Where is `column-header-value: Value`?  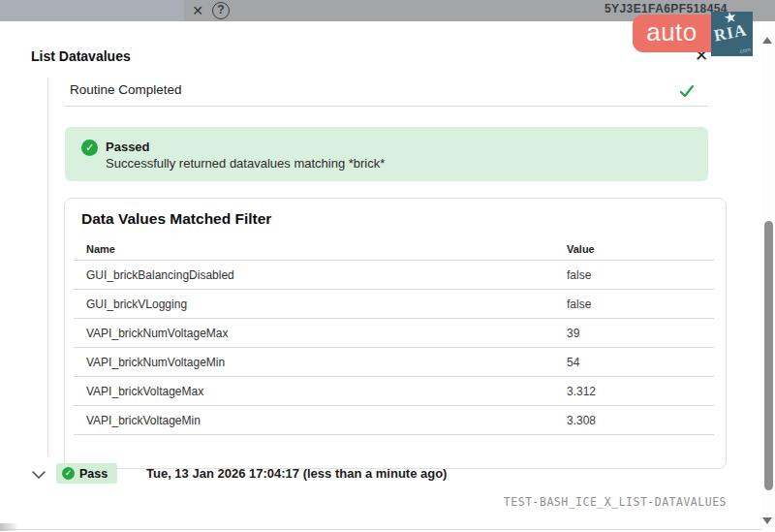
column-header-value: Value is located at coordinates (581, 249).